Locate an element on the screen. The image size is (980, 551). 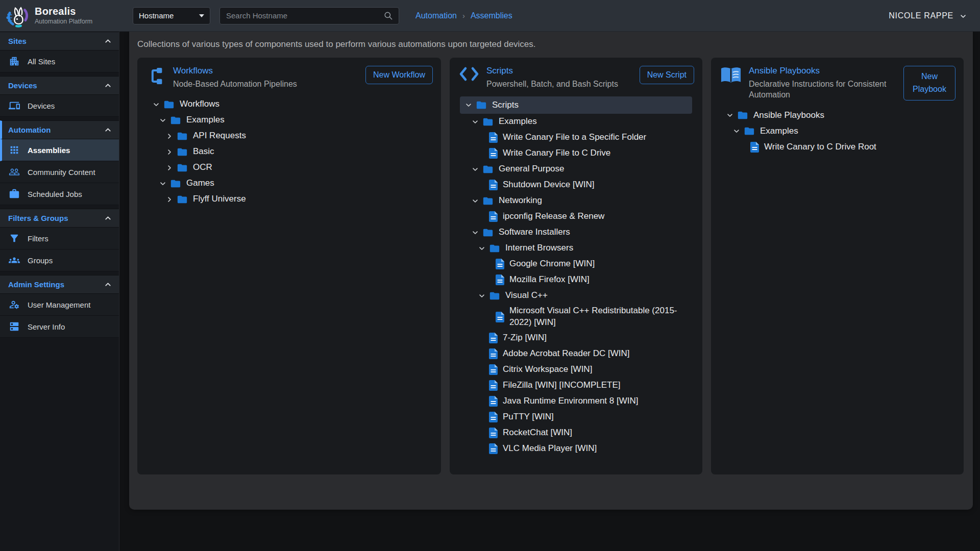
grid-icon is located at coordinates (14, 150).